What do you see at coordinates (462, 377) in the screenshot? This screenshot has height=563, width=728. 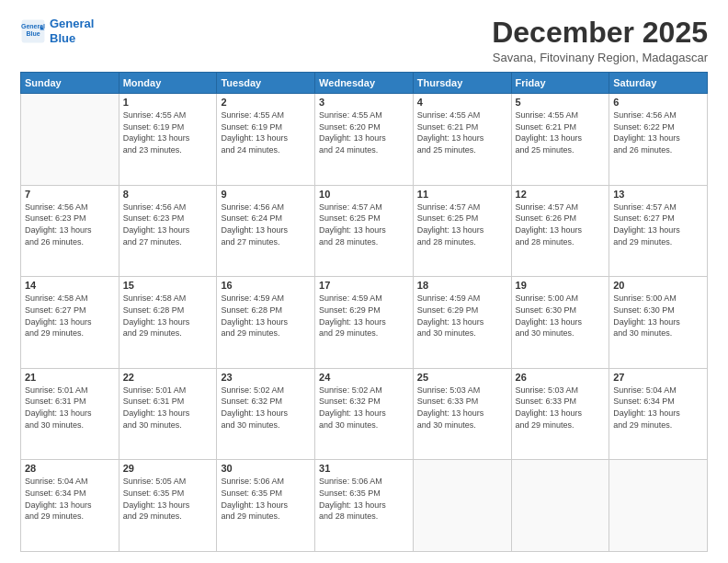 I see `day-number: 25` at bounding box center [462, 377].